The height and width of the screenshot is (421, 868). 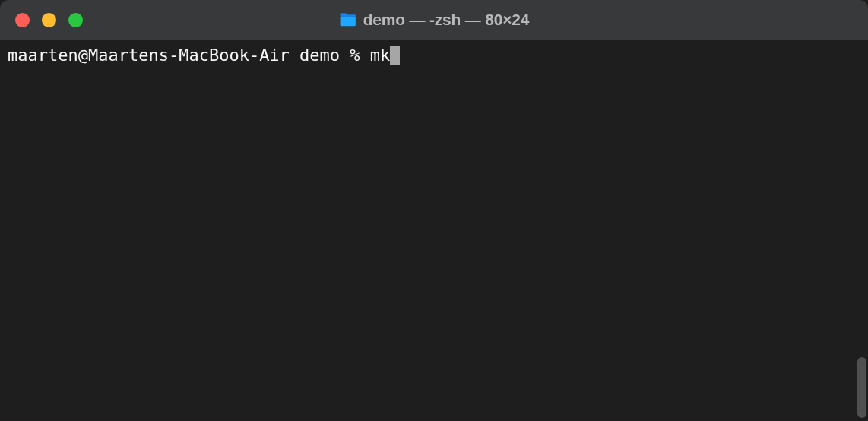 I want to click on scrollbar-thumb, so click(x=862, y=388).